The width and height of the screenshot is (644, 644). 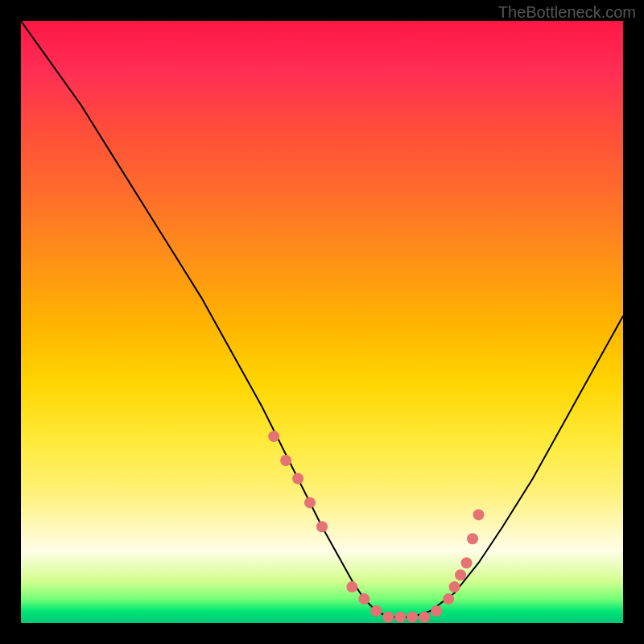 What do you see at coordinates (376, 526) in the screenshot?
I see `marker-group` at bounding box center [376, 526].